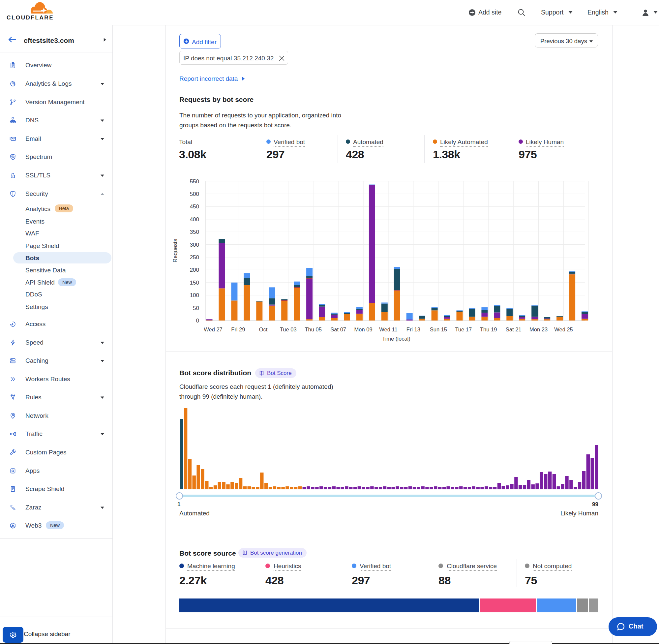  What do you see at coordinates (413, 329) in the screenshot?
I see `svg-text: Fri 13` at bounding box center [413, 329].